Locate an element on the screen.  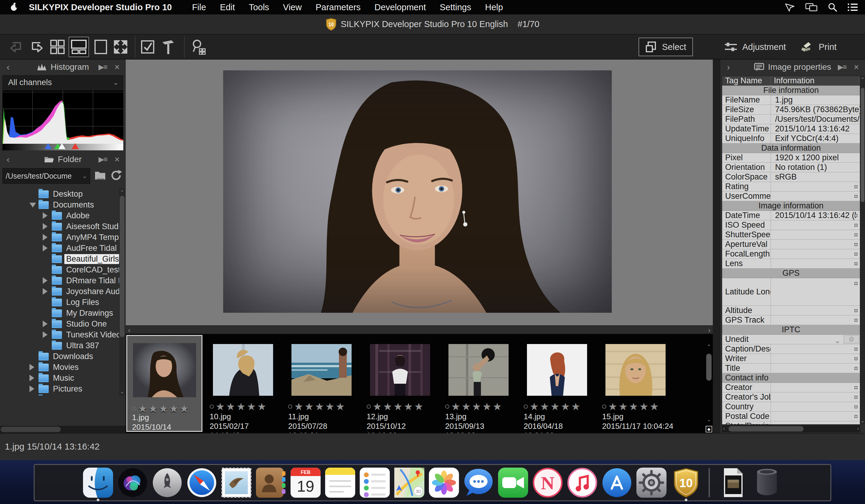
window-title-bar: 10 SILKYPIX Developer Studio Pro 10 Engl… is located at coordinates (432, 25).